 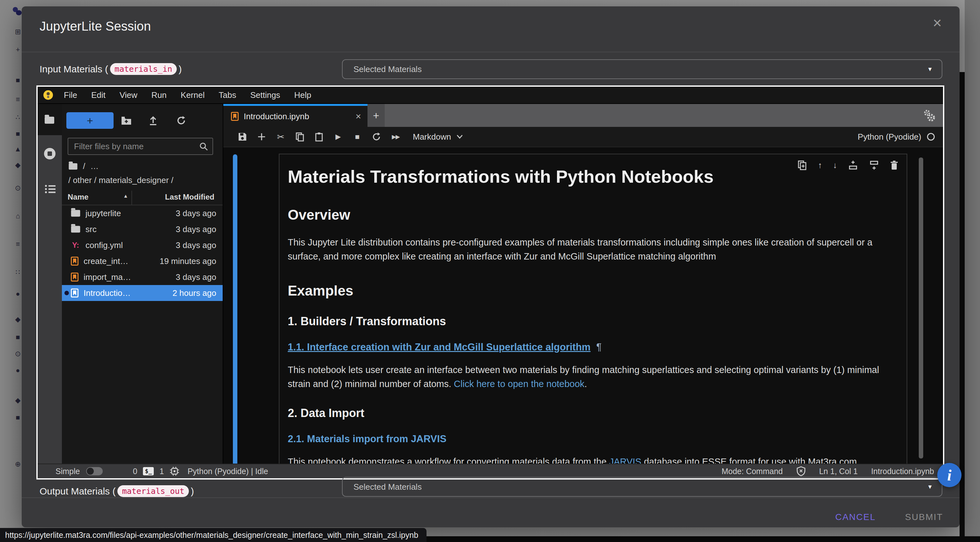 I want to click on output-materials-select: Selected Materials ▼, so click(x=642, y=487).